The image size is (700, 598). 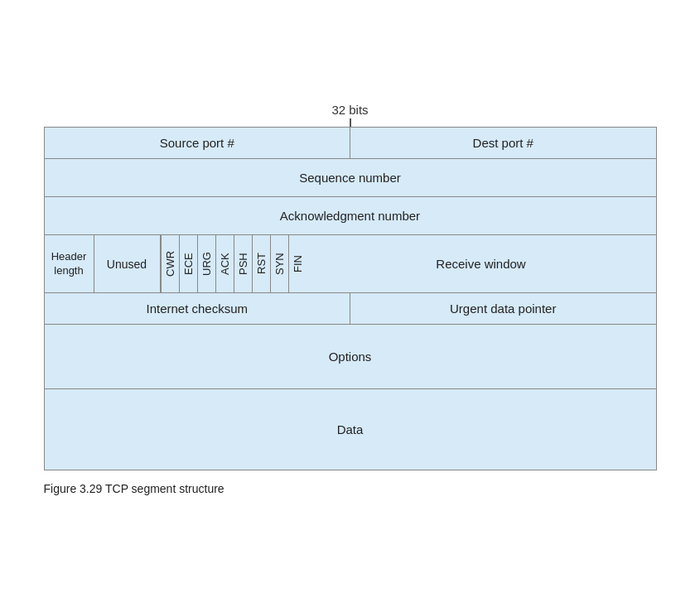 What do you see at coordinates (350, 356) in the screenshot?
I see `options-label: Options` at bounding box center [350, 356].